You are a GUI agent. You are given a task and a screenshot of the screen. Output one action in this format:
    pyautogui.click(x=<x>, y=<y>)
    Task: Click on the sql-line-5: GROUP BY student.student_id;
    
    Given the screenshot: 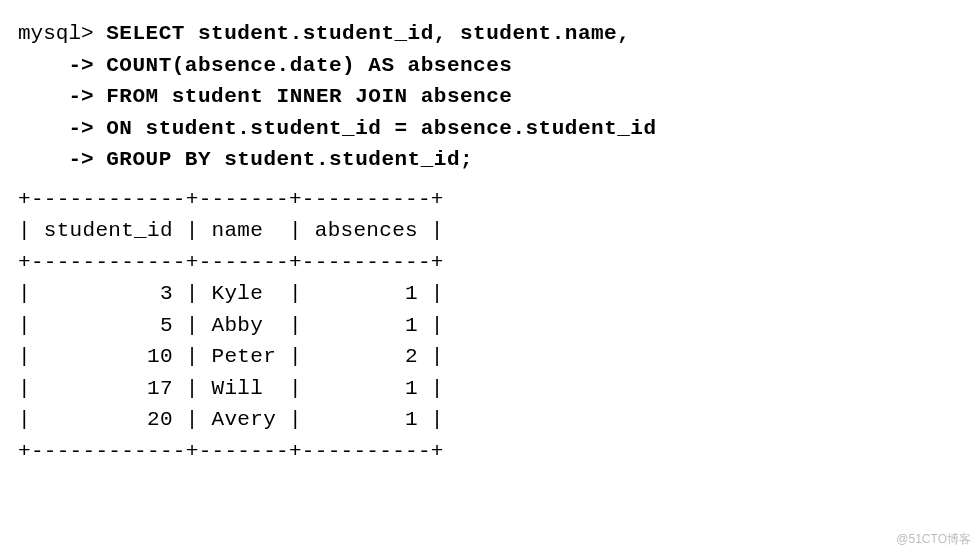 What is the action you would take?
    pyautogui.click(x=290, y=160)
    